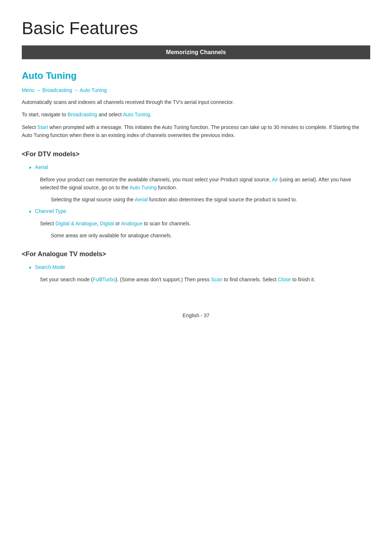 The height and width of the screenshot is (552, 392). I want to click on aerial-text1: Before your product can memorize the ava…, so click(205, 184).